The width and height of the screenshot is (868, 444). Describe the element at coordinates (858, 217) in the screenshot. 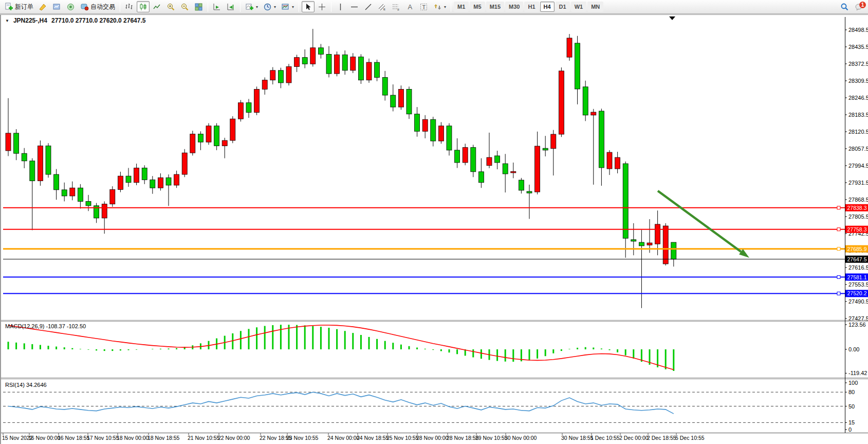

I see `price-axis-label: 27805.5` at that location.